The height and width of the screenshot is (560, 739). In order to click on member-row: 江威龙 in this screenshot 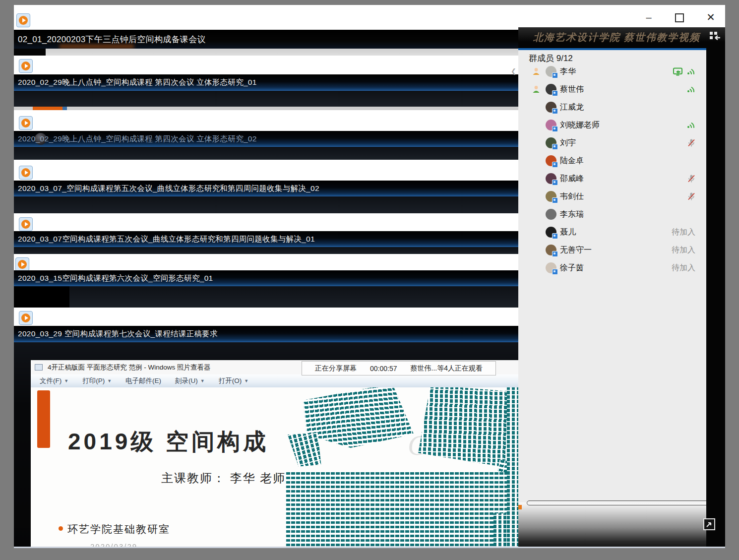, I will do `click(612, 107)`.